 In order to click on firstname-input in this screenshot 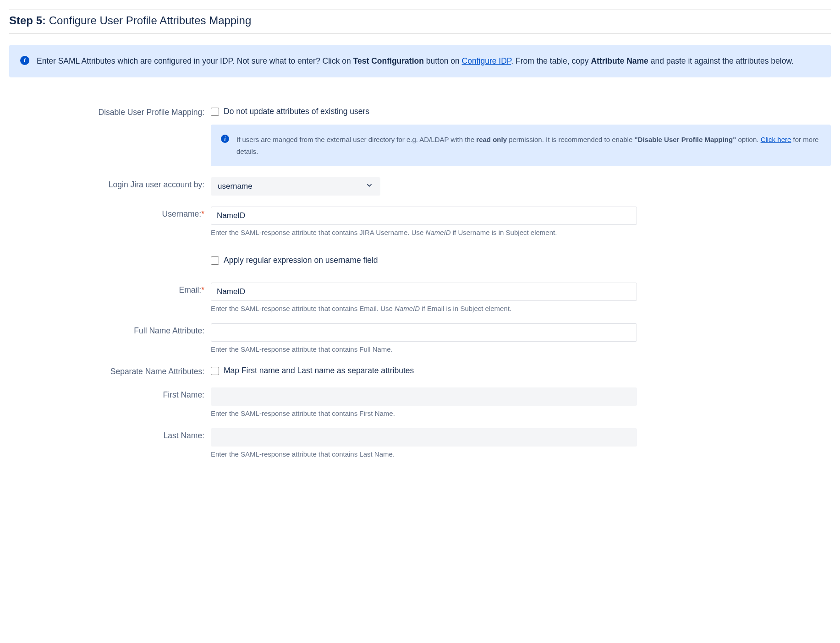, I will do `click(424, 397)`.